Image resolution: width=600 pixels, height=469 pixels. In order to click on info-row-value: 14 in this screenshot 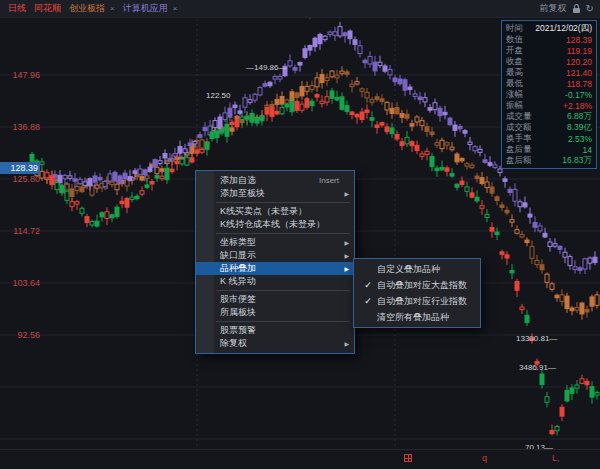, I will do `click(588, 150)`.